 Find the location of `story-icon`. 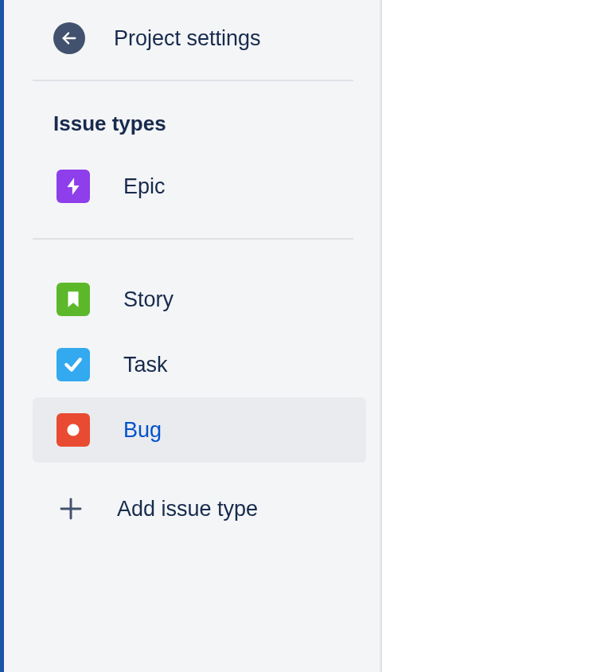

story-icon is located at coordinates (73, 299).